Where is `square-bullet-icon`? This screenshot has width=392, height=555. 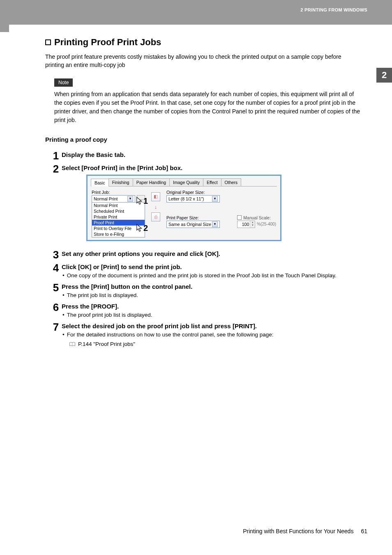
square-bullet-icon is located at coordinates (48, 42).